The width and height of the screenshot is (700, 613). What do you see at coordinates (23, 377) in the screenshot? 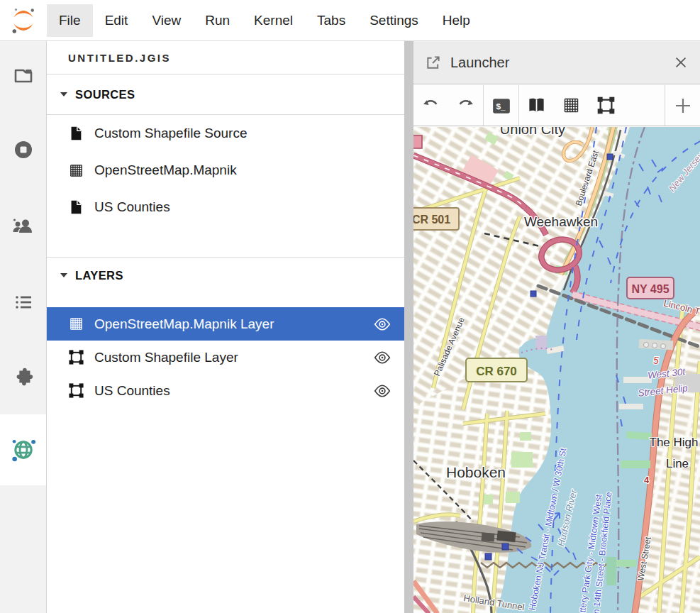
I see `puzzle-icon` at bounding box center [23, 377].